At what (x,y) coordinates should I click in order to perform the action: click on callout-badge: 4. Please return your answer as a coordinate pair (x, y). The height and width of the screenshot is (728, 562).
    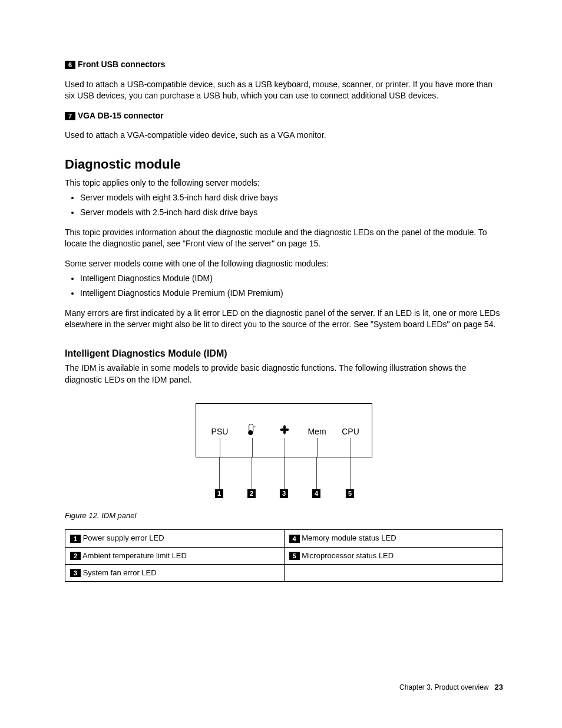
    Looking at the image, I should click on (295, 539).